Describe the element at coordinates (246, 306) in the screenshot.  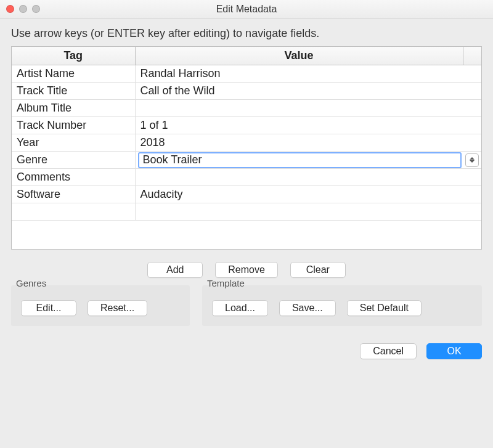
I see `group-row: Genres Edit... Reset... Template Load...…` at that location.